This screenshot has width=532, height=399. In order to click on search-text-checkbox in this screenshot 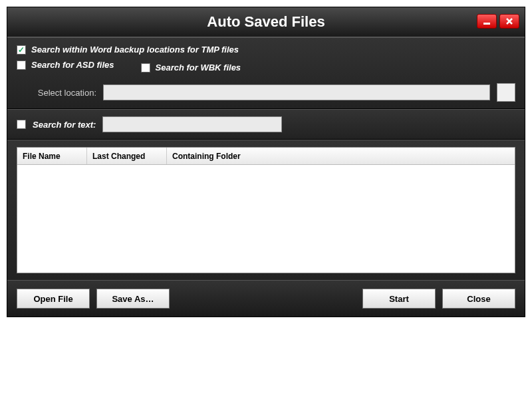, I will do `click(21, 124)`.